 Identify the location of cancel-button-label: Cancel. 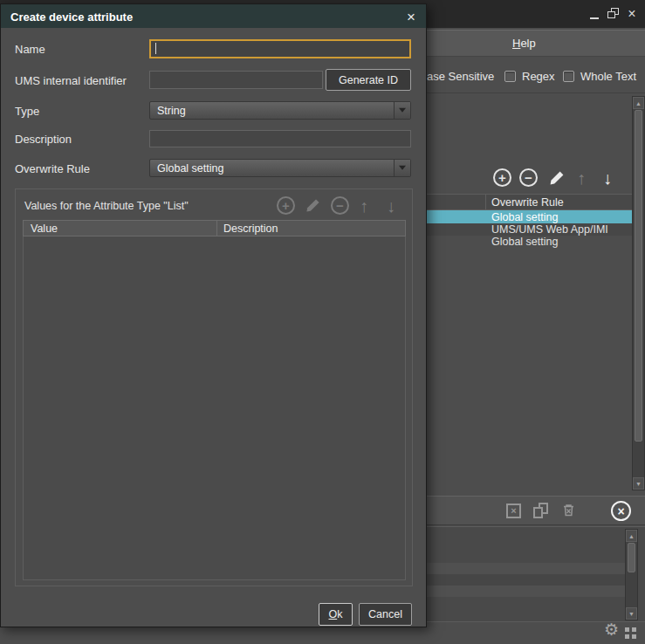
(386, 614).